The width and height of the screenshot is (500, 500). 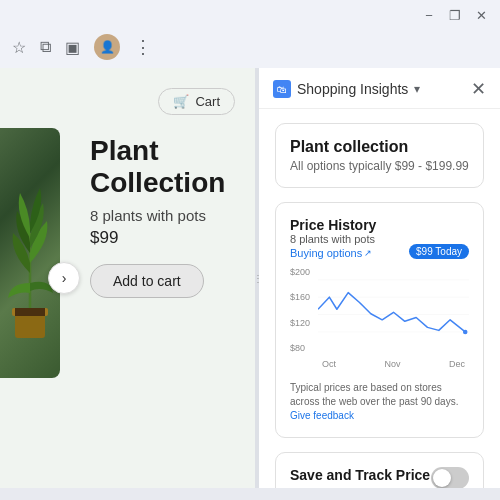 I want to click on price-history-left: Price History 8 plants with pots Buying …, so click(x=333, y=238).